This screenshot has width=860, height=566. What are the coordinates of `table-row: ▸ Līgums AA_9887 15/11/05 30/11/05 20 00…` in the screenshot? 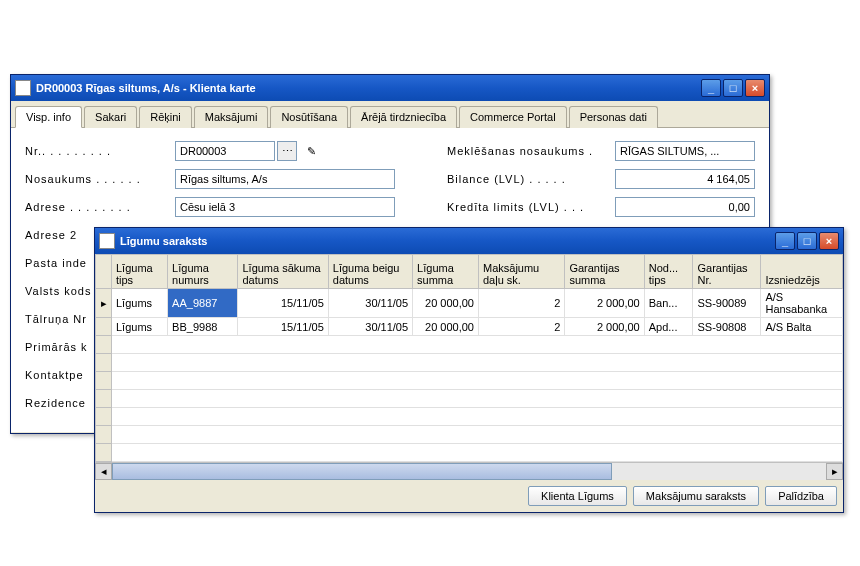 It's located at (470, 304).